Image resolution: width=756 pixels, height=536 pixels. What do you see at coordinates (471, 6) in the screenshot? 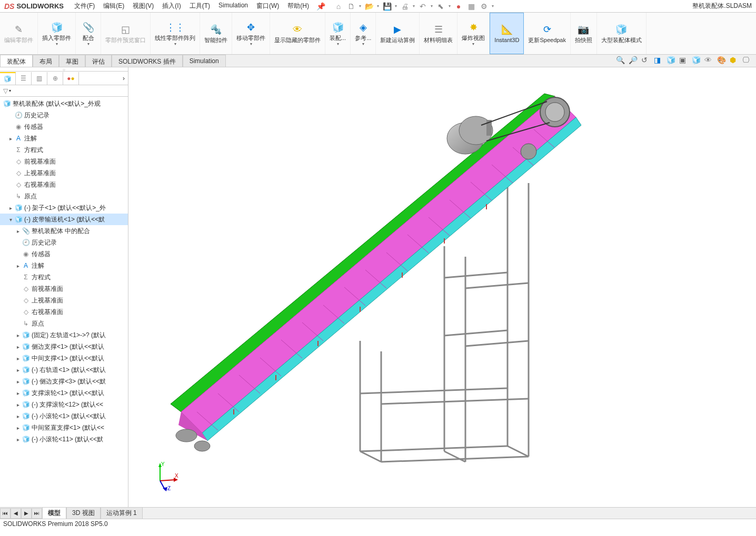
I see `options-icon: ▦` at bounding box center [471, 6].